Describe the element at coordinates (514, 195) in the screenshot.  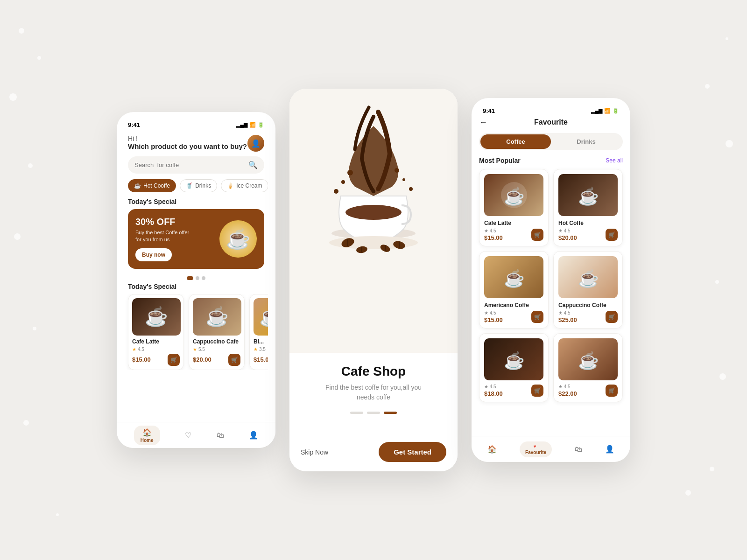
I see `fav-image-cafe-latte: ☕` at that location.